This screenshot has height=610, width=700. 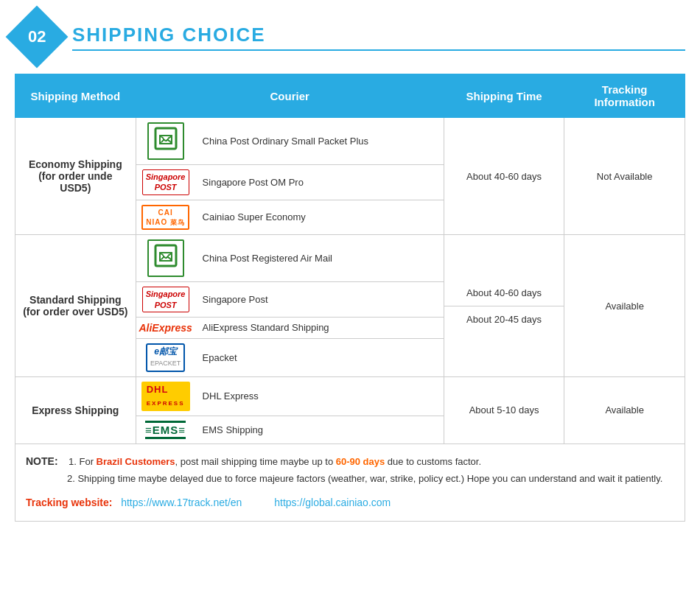 What do you see at coordinates (350, 483) in the screenshot?
I see `note-section: NOTE: 1. For Brazil Customers, post mail…` at bounding box center [350, 483].